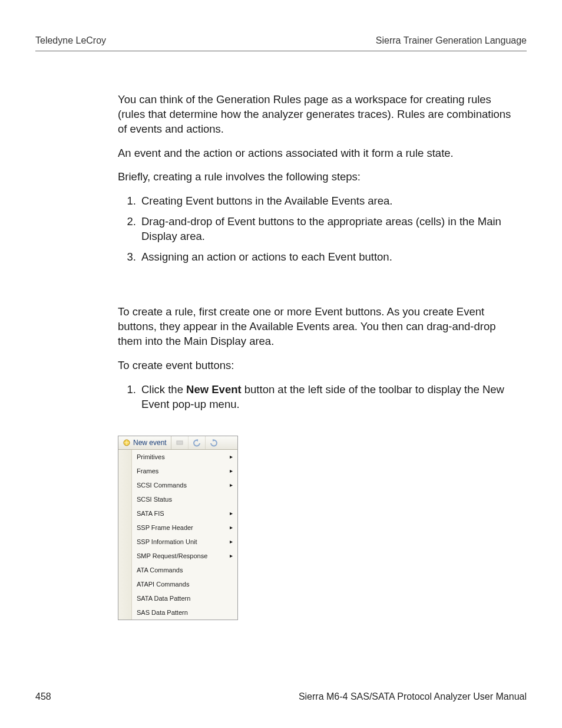  What do you see at coordinates (197, 443) in the screenshot?
I see `undo-button` at bounding box center [197, 443].